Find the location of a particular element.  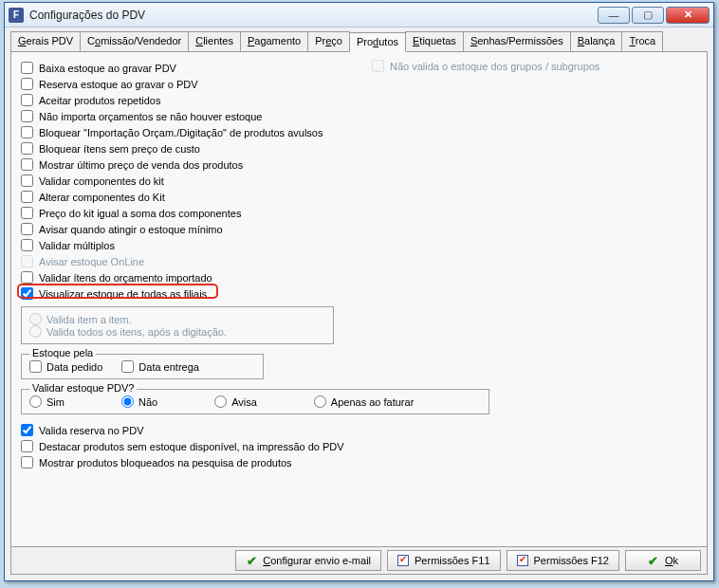

configurar-email-button: ✔ Configurar envio e-mail is located at coordinates (308, 560).